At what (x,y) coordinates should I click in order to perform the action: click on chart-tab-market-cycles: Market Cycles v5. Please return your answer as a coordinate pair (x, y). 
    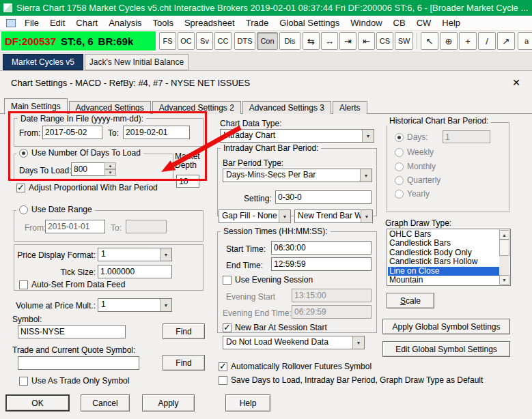
    Looking at the image, I should click on (43, 62).